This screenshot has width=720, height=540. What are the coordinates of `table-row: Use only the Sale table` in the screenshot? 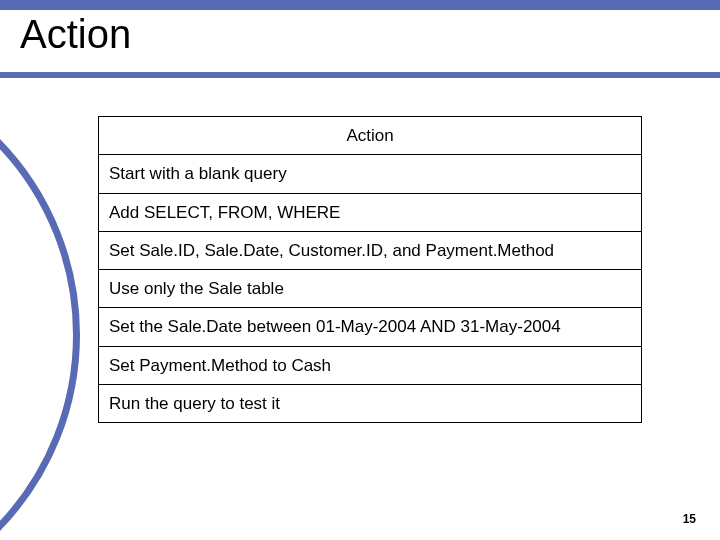 It's located at (370, 289).